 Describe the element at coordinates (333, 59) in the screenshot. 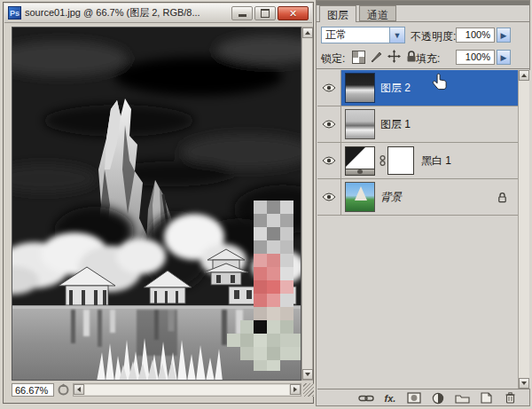

I see `lock-label: 锁定:` at that location.